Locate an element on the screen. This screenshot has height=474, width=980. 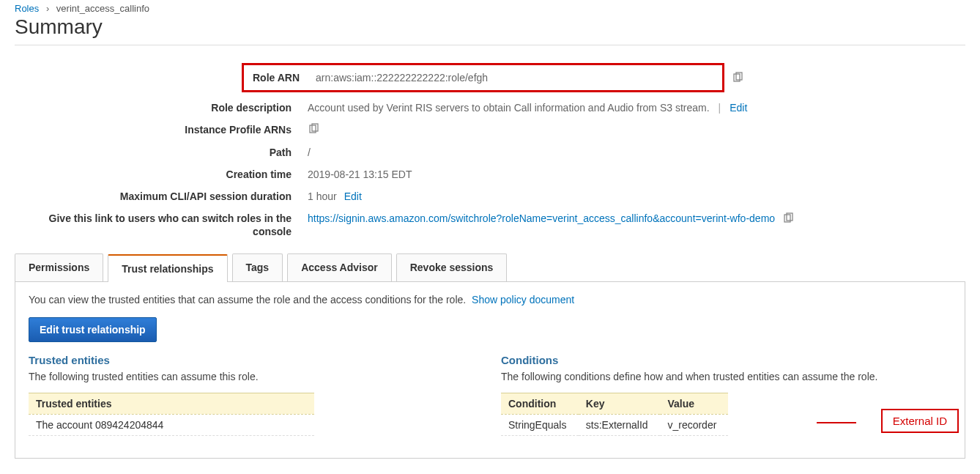
show-policy-link: Show policy document is located at coordinates (523, 300).